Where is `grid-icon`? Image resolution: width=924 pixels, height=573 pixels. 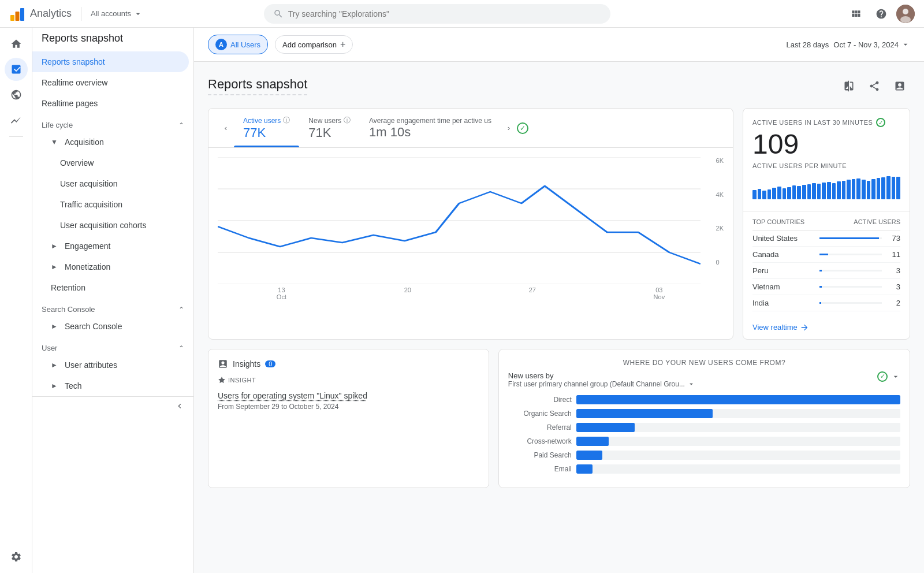 grid-icon is located at coordinates (856, 14).